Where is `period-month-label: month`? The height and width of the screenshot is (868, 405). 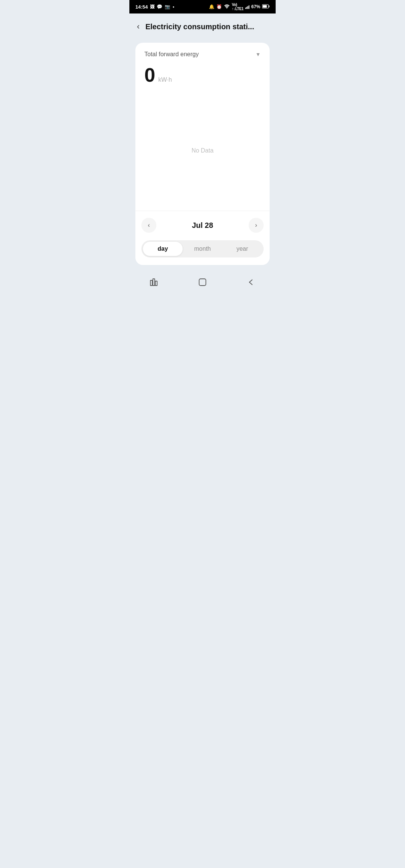 period-month-label: month is located at coordinates (202, 249).